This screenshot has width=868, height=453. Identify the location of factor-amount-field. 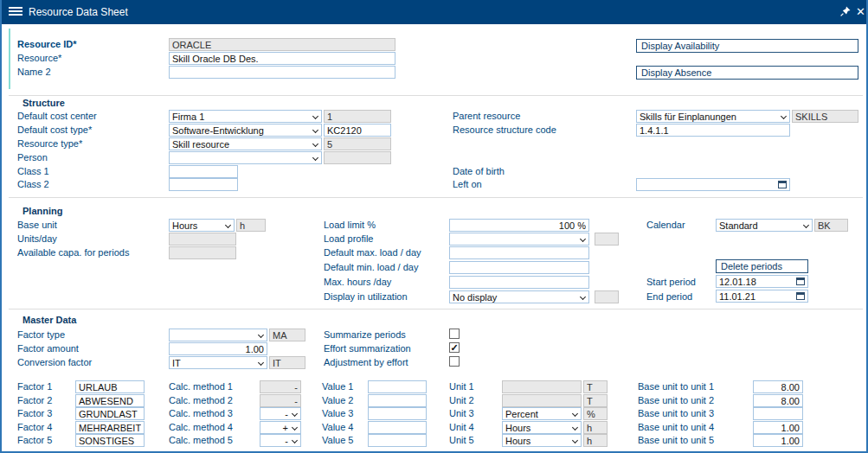
(218, 349).